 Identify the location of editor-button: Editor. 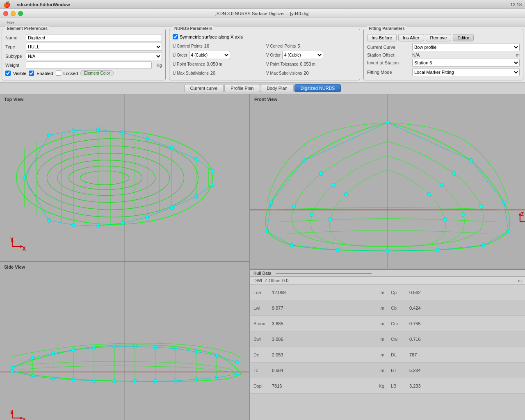
(463, 38).